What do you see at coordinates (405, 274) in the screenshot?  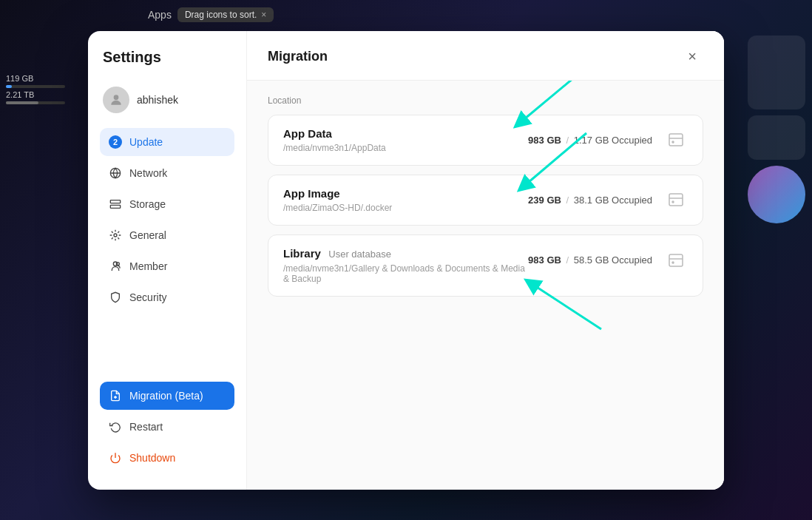 I see `location-path-library: /media/nvme3n1/Gallery & Downloads & Doc…` at bounding box center [405, 274].